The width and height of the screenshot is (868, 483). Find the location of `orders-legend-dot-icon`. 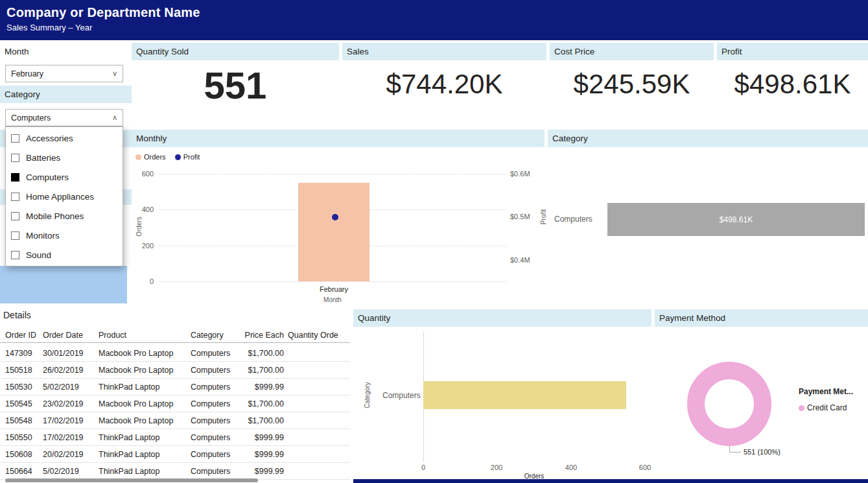

orders-legend-dot-icon is located at coordinates (139, 157).